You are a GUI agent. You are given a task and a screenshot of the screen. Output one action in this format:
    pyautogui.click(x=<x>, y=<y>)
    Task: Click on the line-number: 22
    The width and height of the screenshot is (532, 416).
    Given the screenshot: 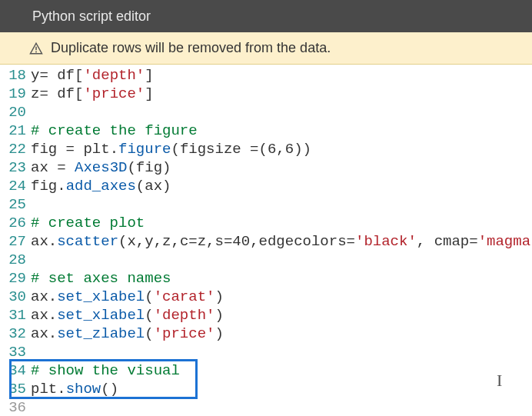 What is the action you would take?
    pyautogui.click(x=15, y=149)
    